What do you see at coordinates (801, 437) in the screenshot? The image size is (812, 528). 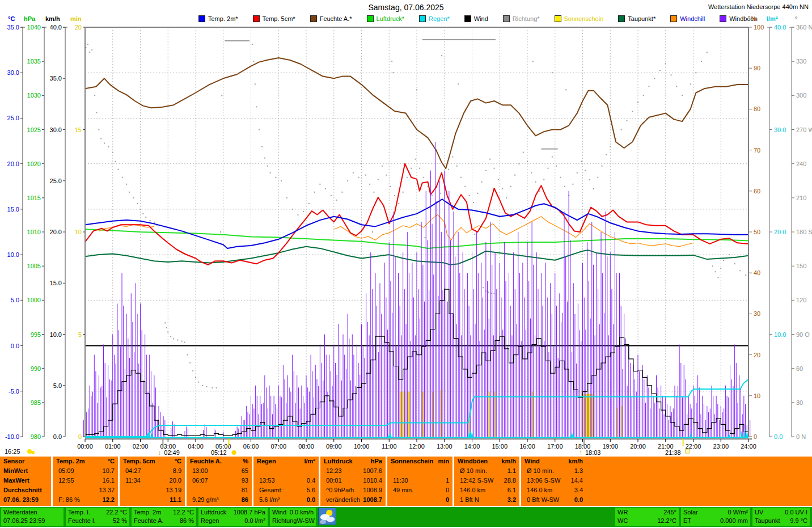 I see `svg-text: 0 N` at bounding box center [801, 437].